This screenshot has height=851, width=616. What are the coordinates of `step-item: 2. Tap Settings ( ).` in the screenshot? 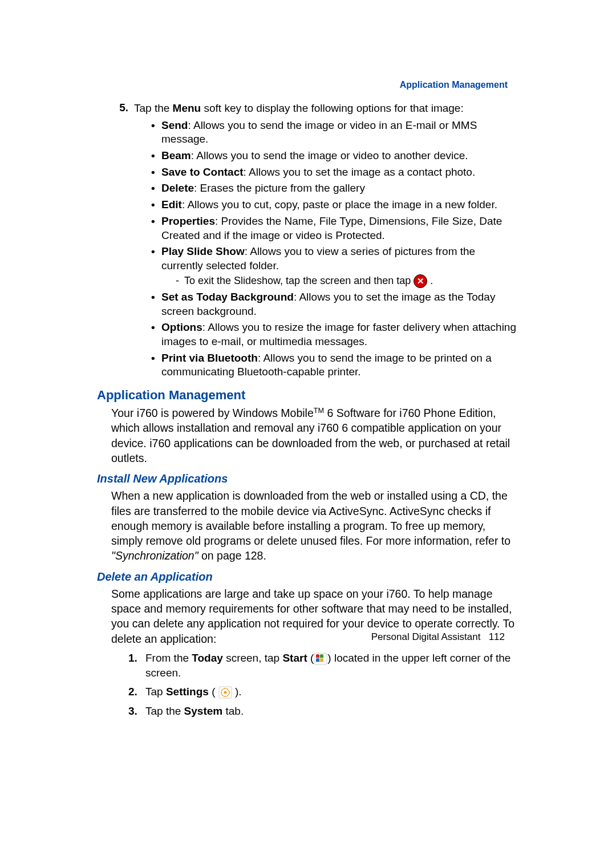 It's located at (324, 692).